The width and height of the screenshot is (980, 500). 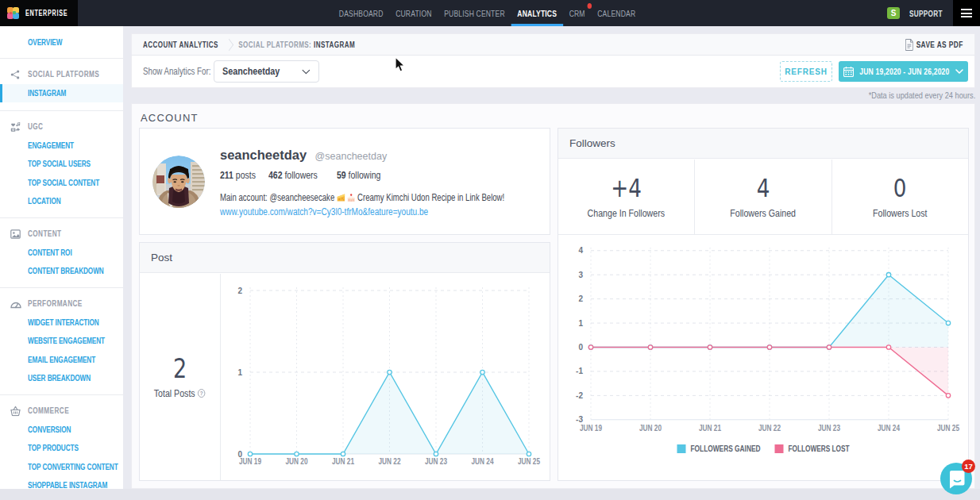 What do you see at coordinates (904, 71) in the screenshot?
I see `date-range-picker: JUN 19,2020 - JUN 26,2020` at bounding box center [904, 71].